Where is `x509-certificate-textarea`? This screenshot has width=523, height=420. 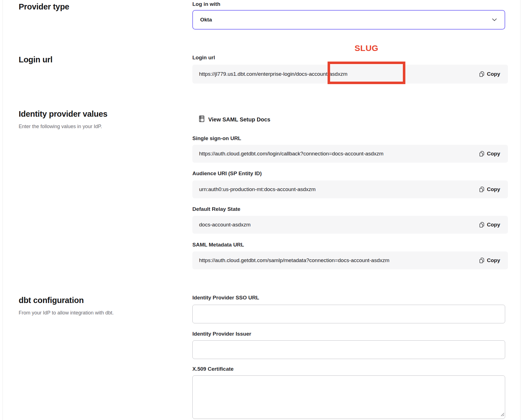
x509-certificate-textarea is located at coordinates (349, 397).